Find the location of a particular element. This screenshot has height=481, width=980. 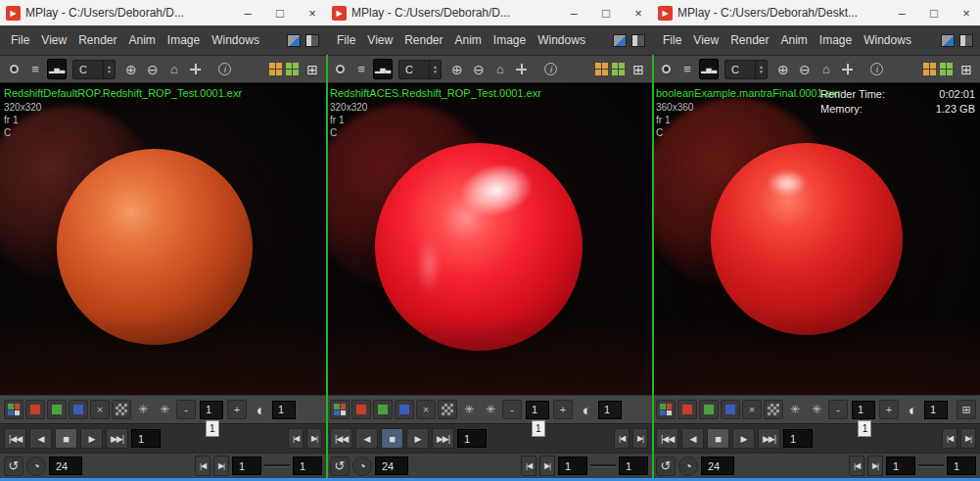

checker-background-icon is located at coordinates (773, 409).